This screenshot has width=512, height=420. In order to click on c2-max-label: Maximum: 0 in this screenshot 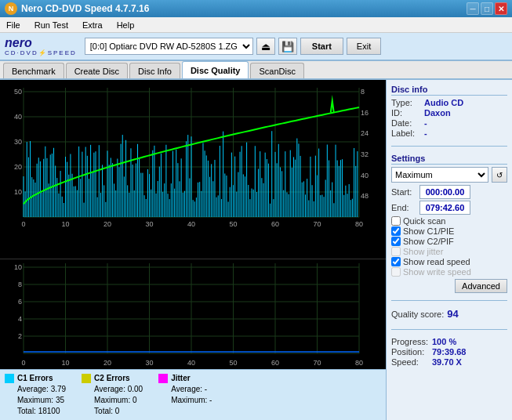, I will do `click(118, 400)`.